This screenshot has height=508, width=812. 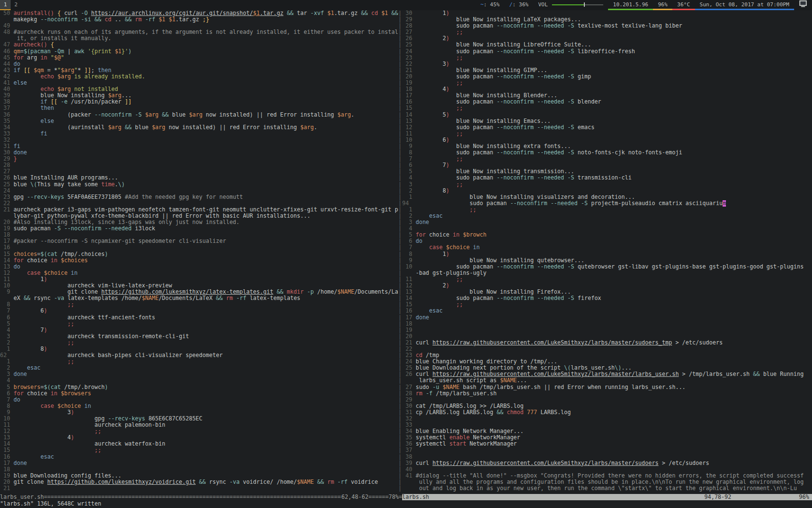 What do you see at coordinates (607, 14) in the screenshot?
I see `code-line: 30 1)` at bounding box center [607, 14].